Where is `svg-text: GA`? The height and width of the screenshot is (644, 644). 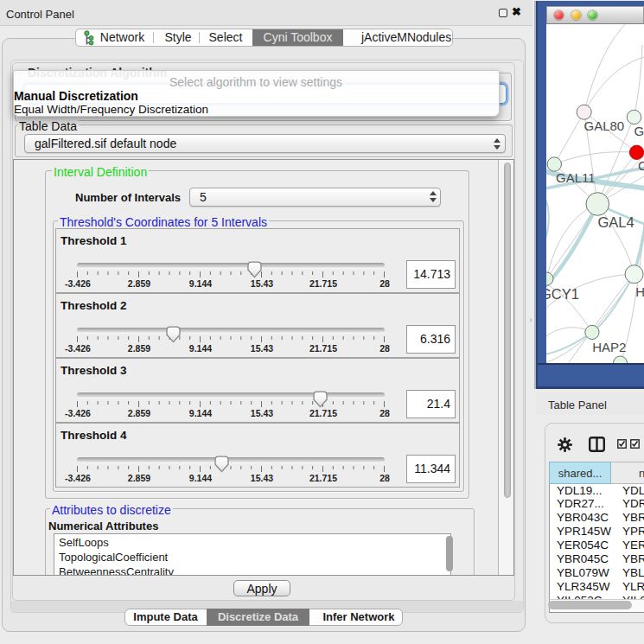
svg-text: GA is located at coordinates (640, 131).